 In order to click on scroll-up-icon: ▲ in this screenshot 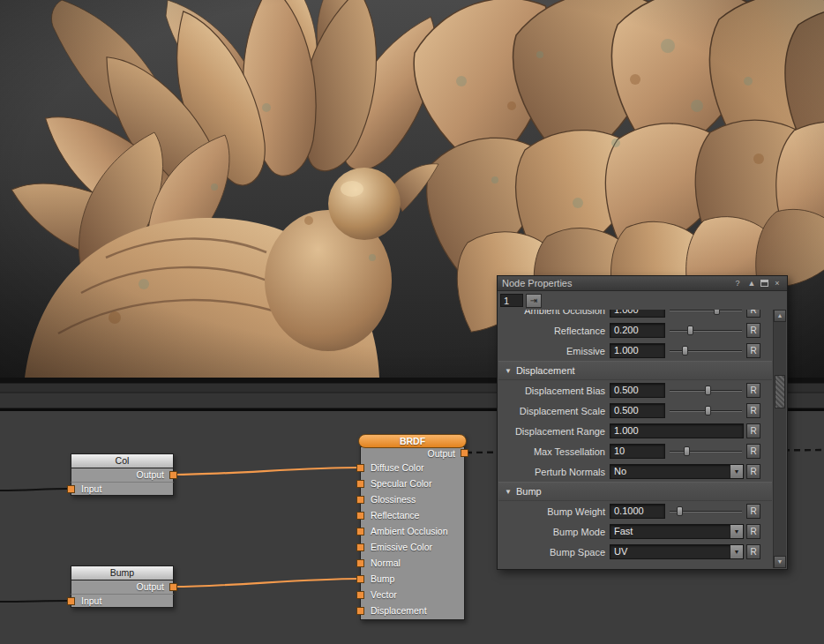, I will do `click(780, 316)`.